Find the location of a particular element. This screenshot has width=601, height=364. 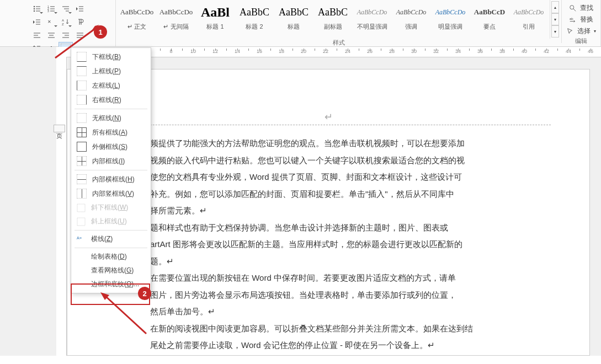

style-item-7: AaBbCcDo强调 is located at coordinates (411, 20).